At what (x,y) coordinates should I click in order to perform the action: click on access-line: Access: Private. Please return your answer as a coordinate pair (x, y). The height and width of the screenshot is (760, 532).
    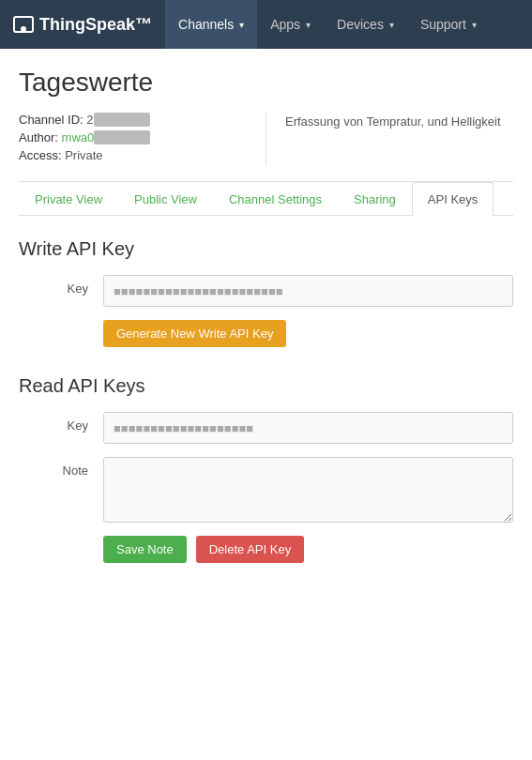
    Looking at the image, I should click on (133, 156).